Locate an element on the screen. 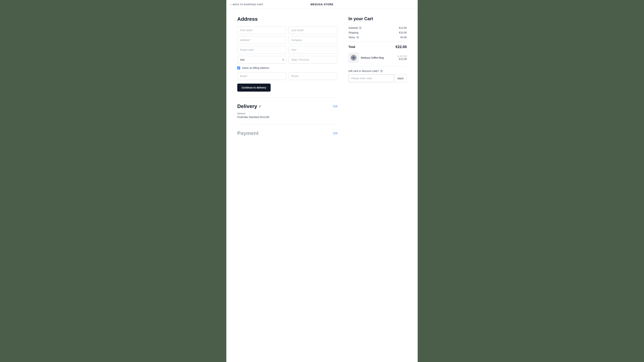 This screenshot has height=362, width=644. taxes-value: €0.00 is located at coordinates (404, 37).